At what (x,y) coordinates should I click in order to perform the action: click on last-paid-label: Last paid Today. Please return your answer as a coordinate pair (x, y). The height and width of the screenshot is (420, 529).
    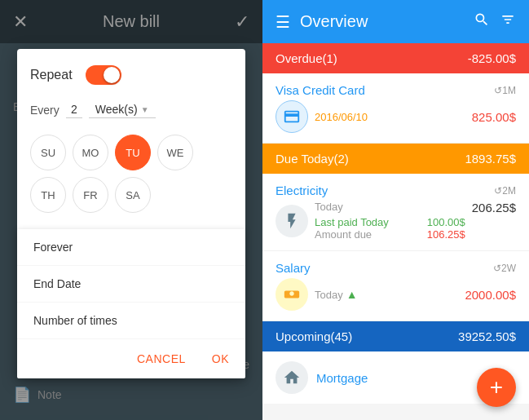
    Looking at the image, I should click on (352, 222).